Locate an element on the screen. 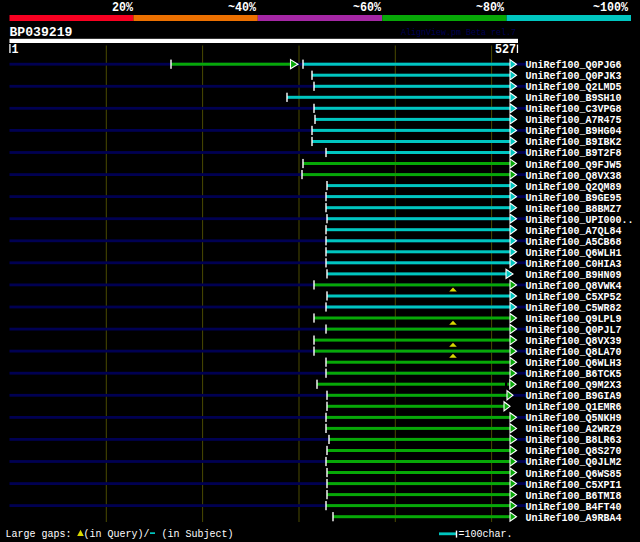 This screenshot has height=542, width=640. svg-text: ~60% is located at coordinates (367, 8).